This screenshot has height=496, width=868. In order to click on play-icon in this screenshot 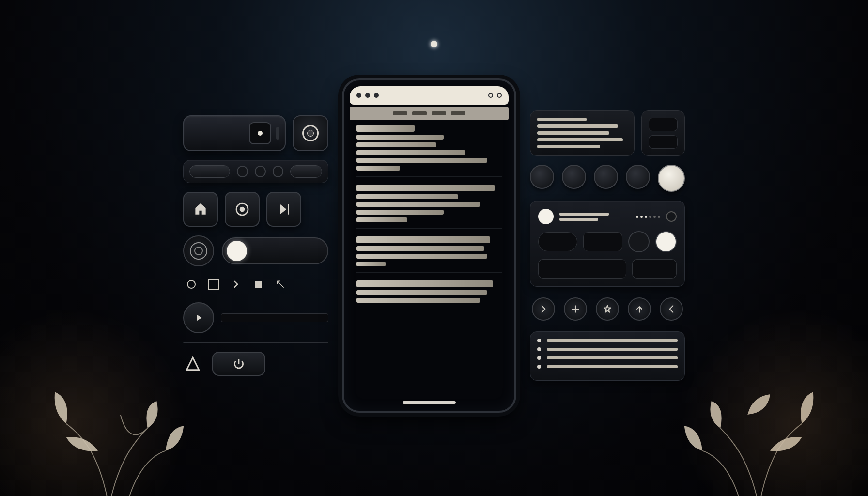, I will do `click(199, 318)`.